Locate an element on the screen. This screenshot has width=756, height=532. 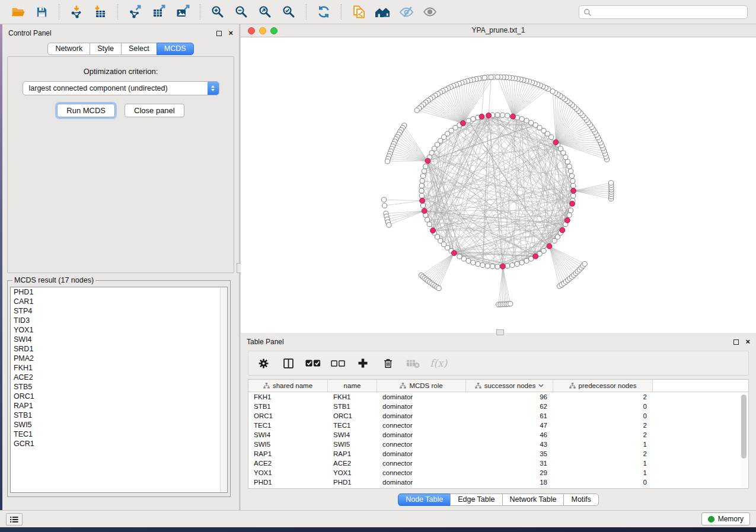
tab-network-table: Network Table is located at coordinates (534, 500).